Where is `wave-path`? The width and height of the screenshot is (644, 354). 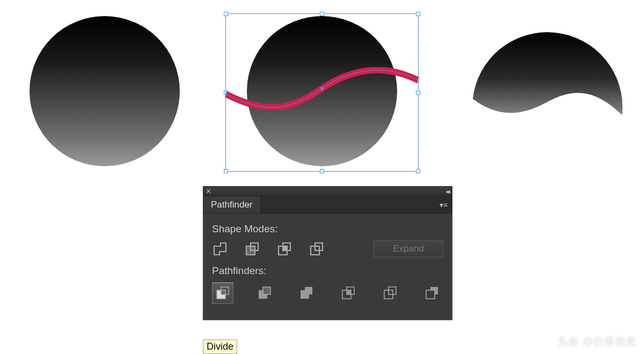
wave-path is located at coordinates (322, 88).